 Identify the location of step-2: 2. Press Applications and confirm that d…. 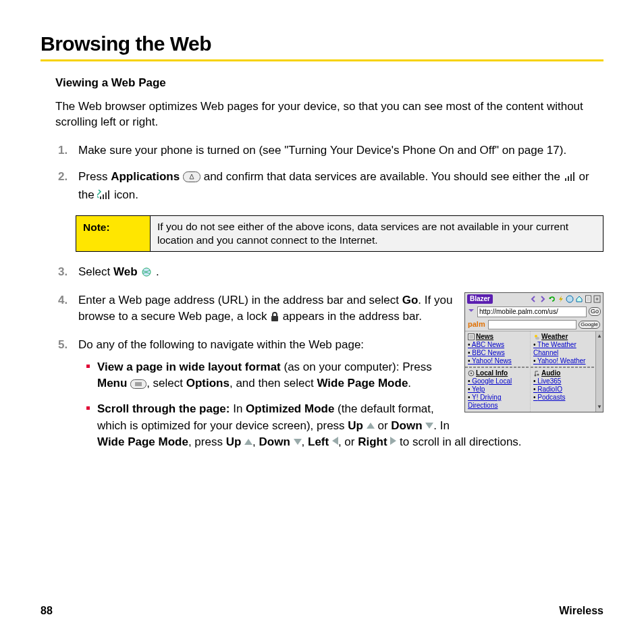
(341, 211).